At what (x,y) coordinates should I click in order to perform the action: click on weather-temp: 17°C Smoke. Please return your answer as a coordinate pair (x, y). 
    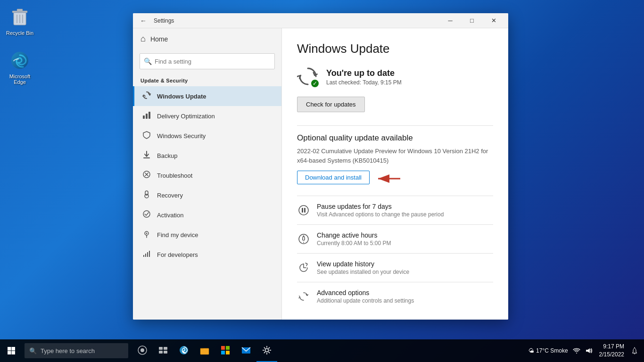
    Looking at the image, I should click on (552, 351).